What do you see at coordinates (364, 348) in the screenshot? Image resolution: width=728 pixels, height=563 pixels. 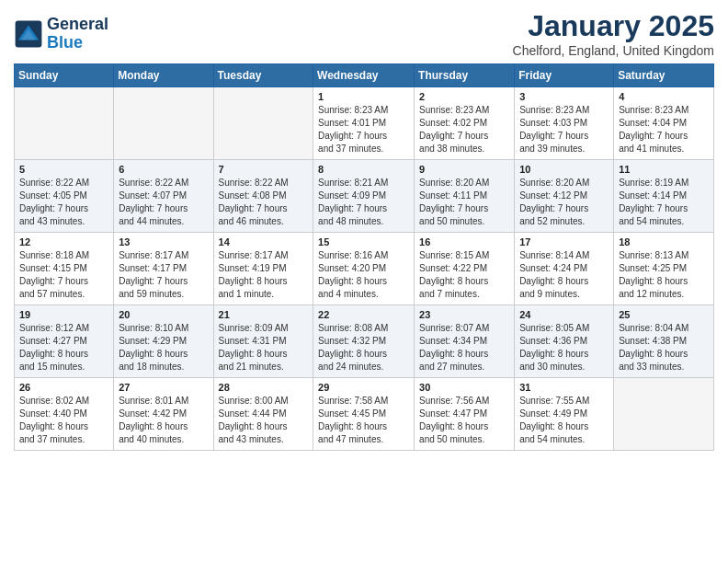 I see `day-info: Sunrise: 8:08 AM Sunset: 4:32 PM Dayligh…` at bounding box center [364, 348].